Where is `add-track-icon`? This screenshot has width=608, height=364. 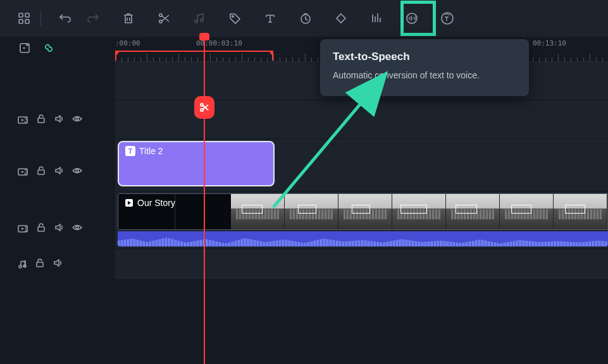 add-track-icon is located at coordinates (25, 48).